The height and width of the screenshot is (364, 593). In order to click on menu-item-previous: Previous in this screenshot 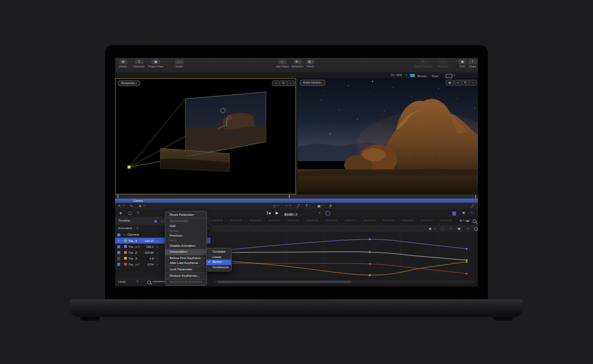, I will do `click(186, 236)`.